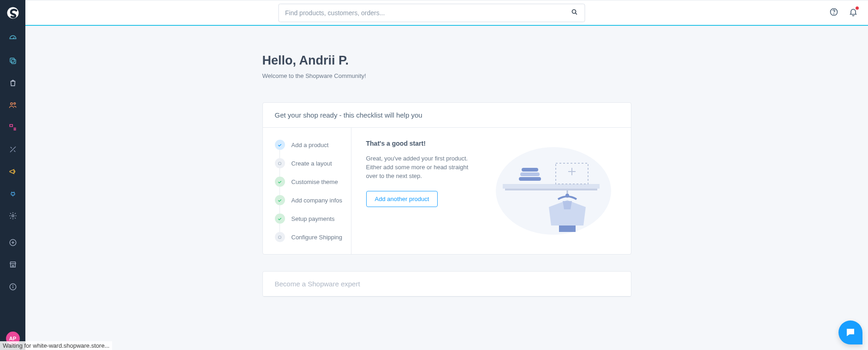  Describe the element at coordinates (13, 216) in the screenshot. I see `nav-settings` at that location.